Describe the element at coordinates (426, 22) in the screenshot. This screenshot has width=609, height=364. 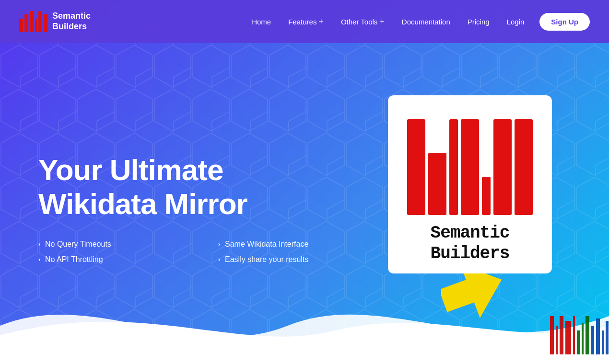
I see `nav-documentation: Documentation` at that location.